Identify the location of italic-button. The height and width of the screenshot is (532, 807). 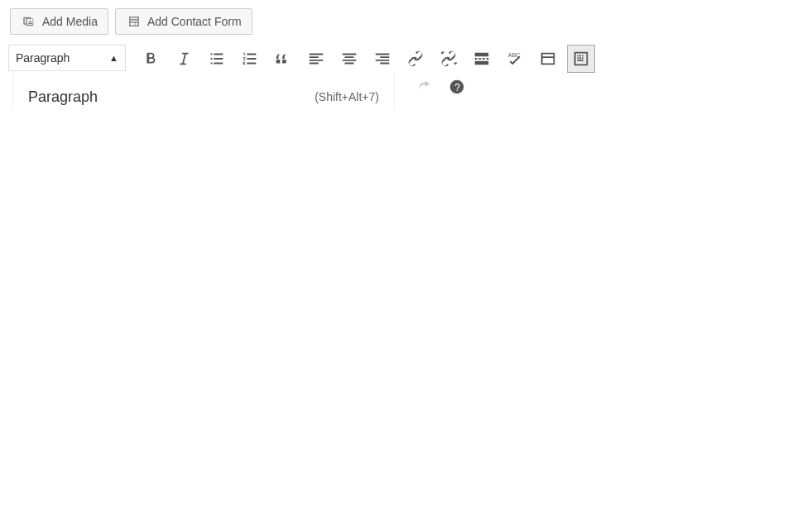
(184, 59).